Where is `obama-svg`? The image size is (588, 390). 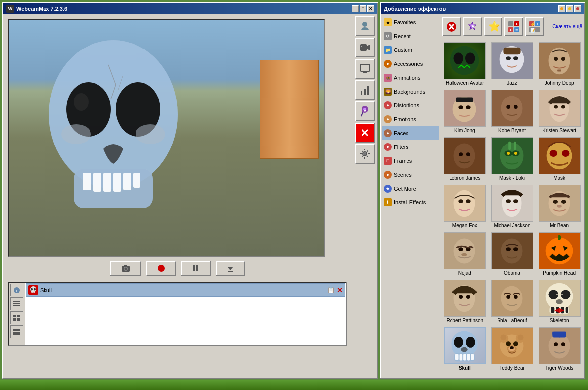
obama-svg is located at coordinates (512, 250).